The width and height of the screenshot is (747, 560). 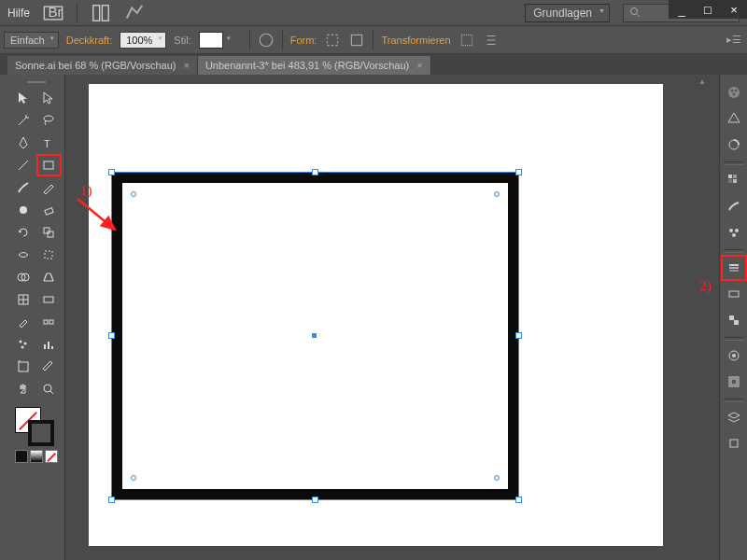 What do you see at coordinates (211, 40) in the screenshot?
I see `style-swatch` at bounding box center [211, 40].